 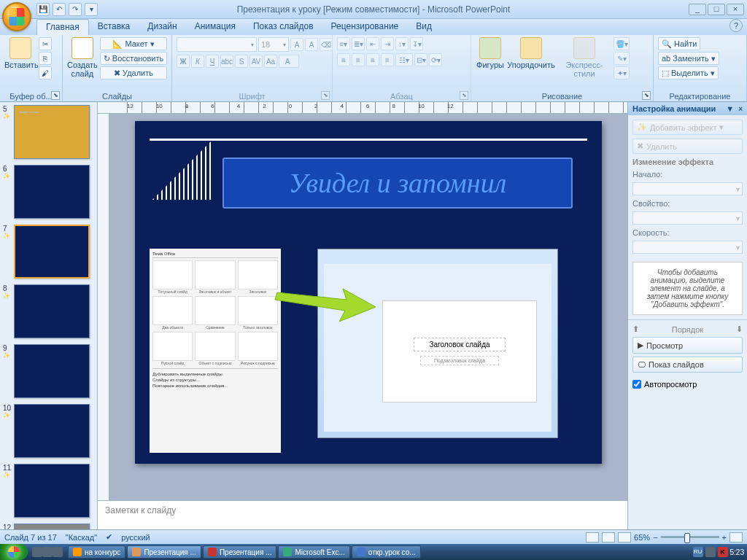 I want to click on start-button, so click(x=14, y=552).